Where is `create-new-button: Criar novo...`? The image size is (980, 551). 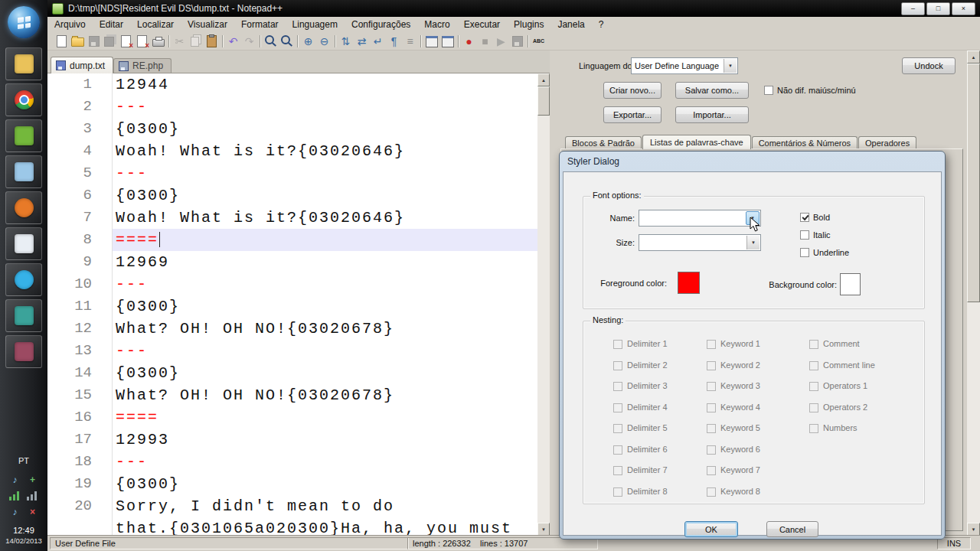 create-new-button: Criar novo... is located at coordinates (632, 90).